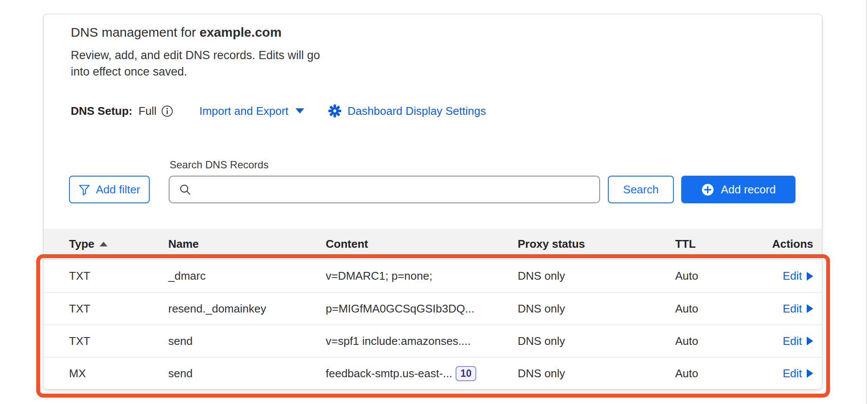 The width and height of the screenshot is (868, 404). What do you see at coordinates (244, 111) in the screenshot?
I see `import-export-label: Import and Export` at bounding box center [244, 111].